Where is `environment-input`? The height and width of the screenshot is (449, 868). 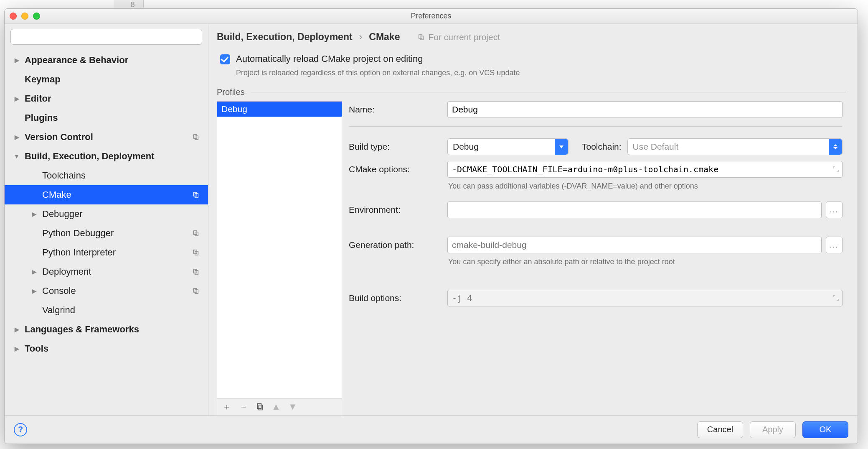
environment-input is located at coordinates (635, 210).